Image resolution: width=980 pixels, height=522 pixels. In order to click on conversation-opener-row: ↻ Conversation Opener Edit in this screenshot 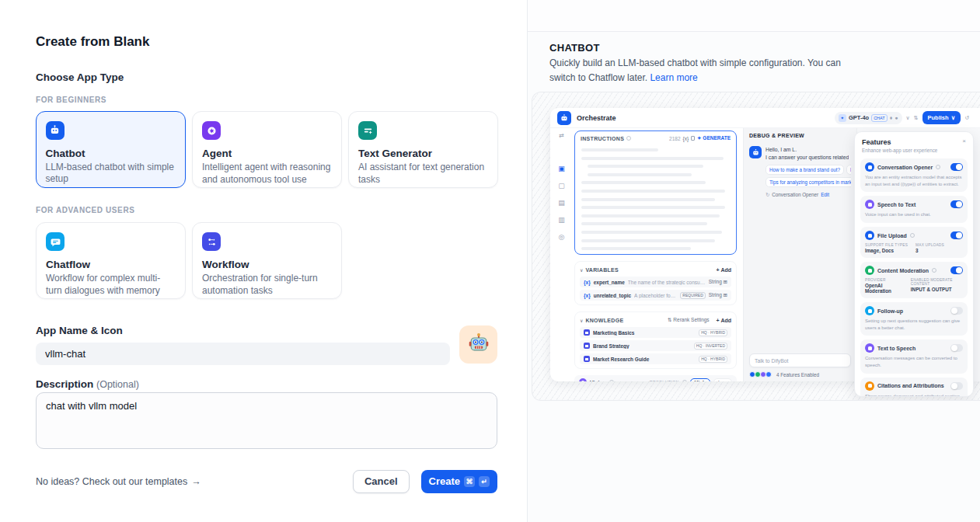, I will do `click(808, 194)`.